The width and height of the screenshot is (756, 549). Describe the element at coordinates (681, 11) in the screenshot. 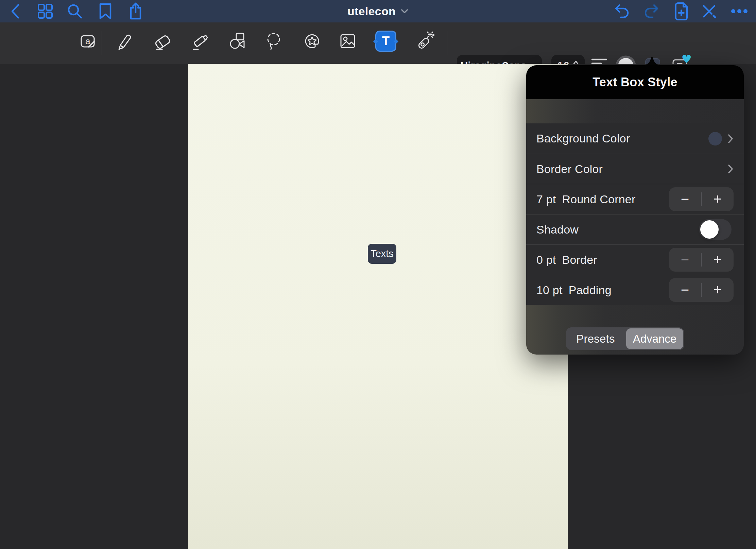

I see `add-page-icon` at that location.